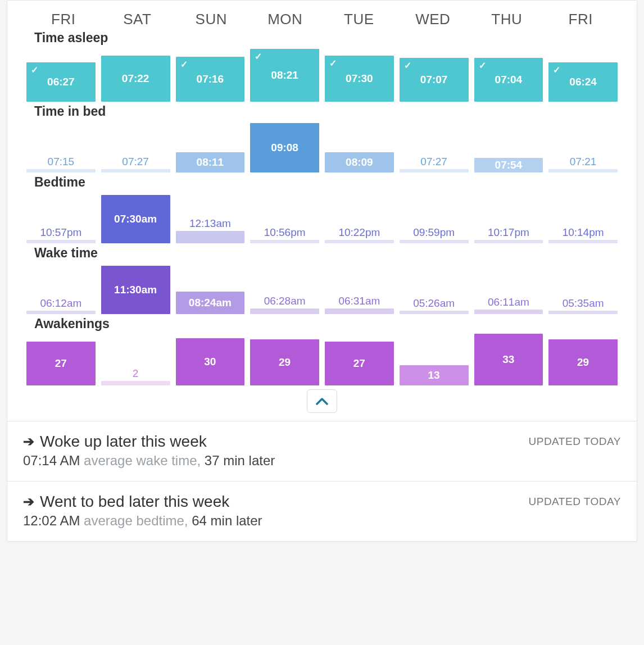  Describe the element at coordinates (142, 461) in the screenshot. I see `insight-mid: average wake time,` at that location.